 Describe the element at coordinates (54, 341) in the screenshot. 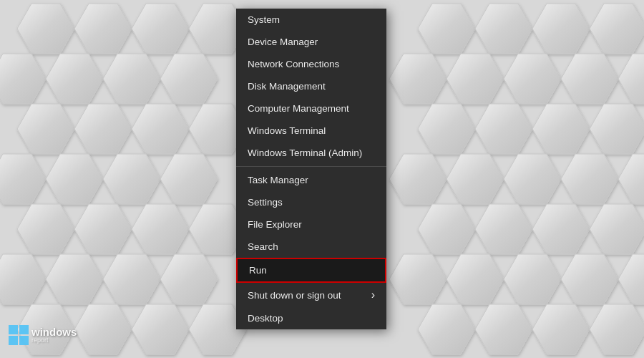

I see `brand-subtext: report` at that location.